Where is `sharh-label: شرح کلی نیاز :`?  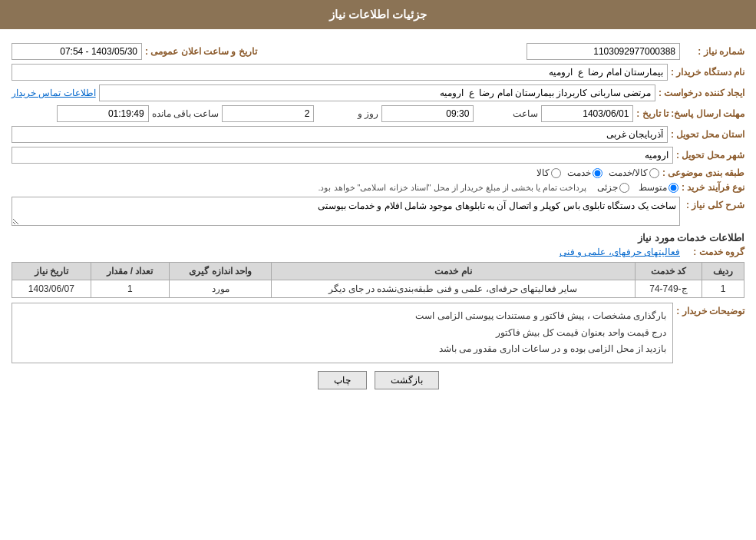 sharh-label: شرح کلی نیاز : is located at coordinates (714, 205).